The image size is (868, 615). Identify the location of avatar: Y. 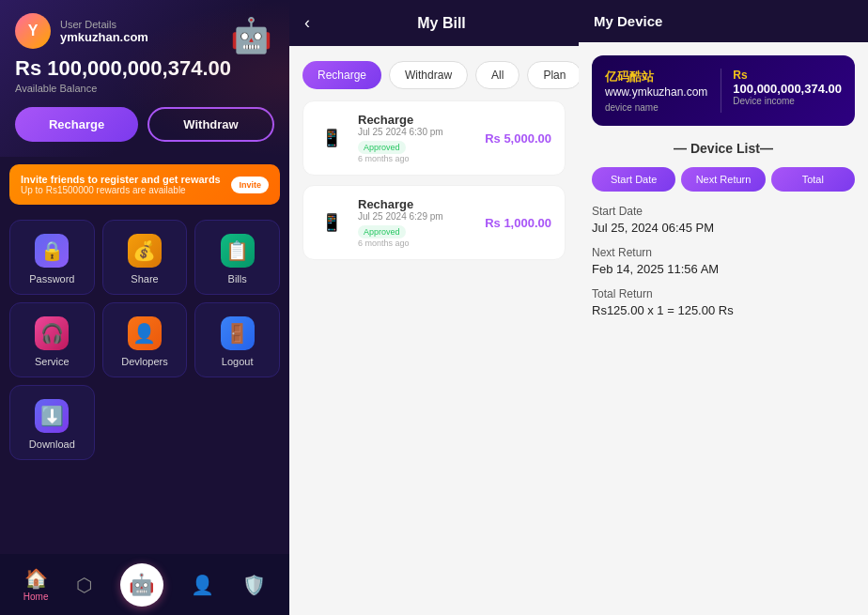
(33, 31).